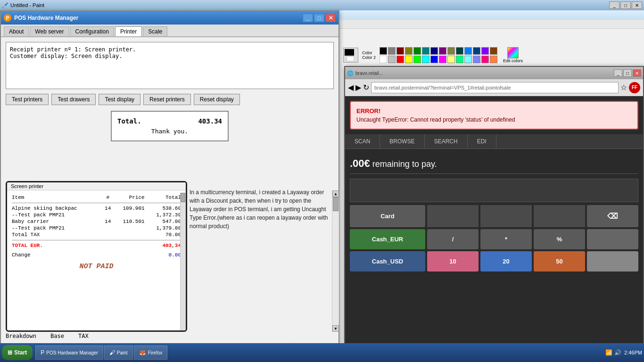  Describe the element at coordinates (308, 18) in the screenshot. I see `pos-minimize-btn: _` at that location.